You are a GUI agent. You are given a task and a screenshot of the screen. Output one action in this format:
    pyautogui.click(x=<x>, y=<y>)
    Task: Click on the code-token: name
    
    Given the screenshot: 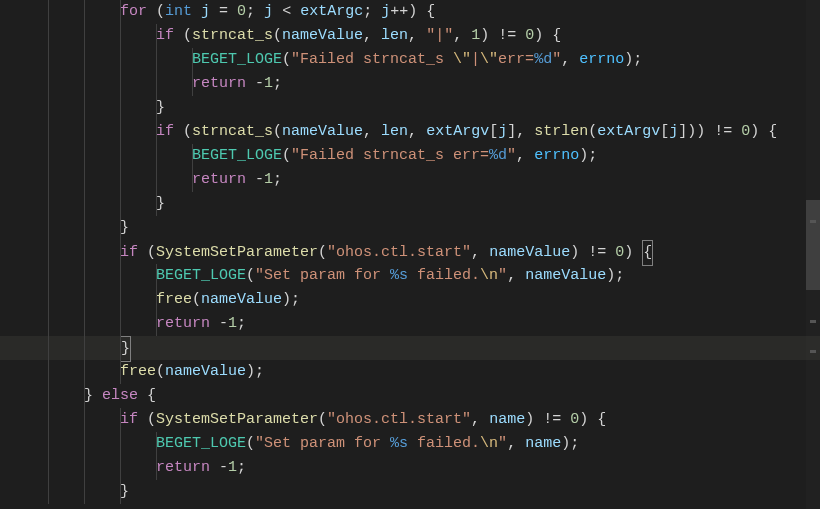 What is the action you would take?
    pyautogui.click(x=507, y=420)
    